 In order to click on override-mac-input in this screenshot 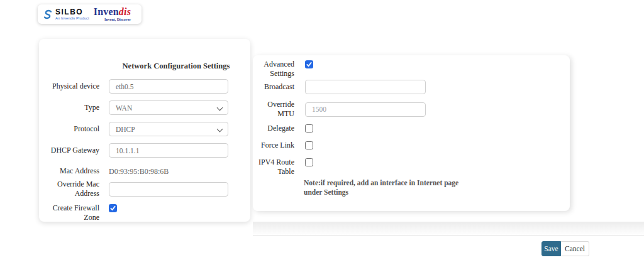, I will do `click(169, 190)`.